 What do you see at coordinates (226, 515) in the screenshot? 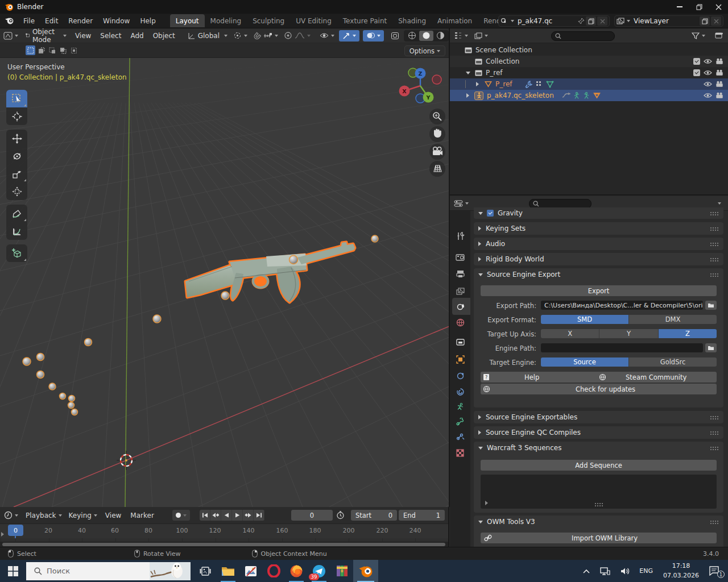
I see `play-reverse-button` at bounding box center [226, 515].